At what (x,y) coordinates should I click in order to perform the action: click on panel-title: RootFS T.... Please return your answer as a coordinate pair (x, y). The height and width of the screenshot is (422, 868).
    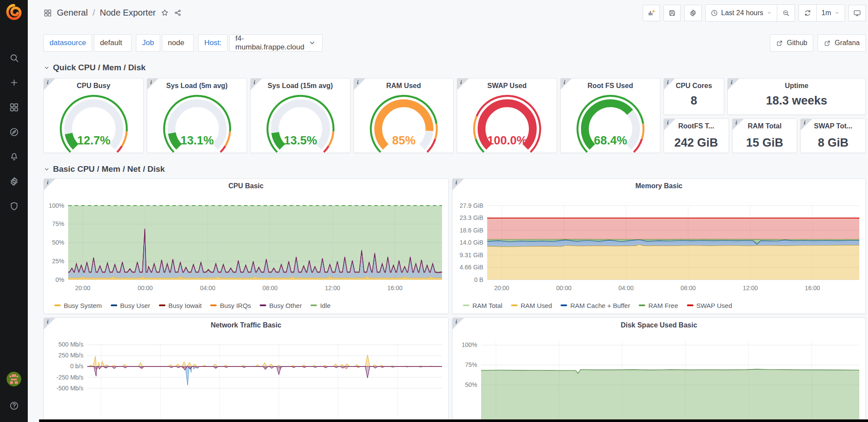
    Looking at the image, I should click on (696, 126).